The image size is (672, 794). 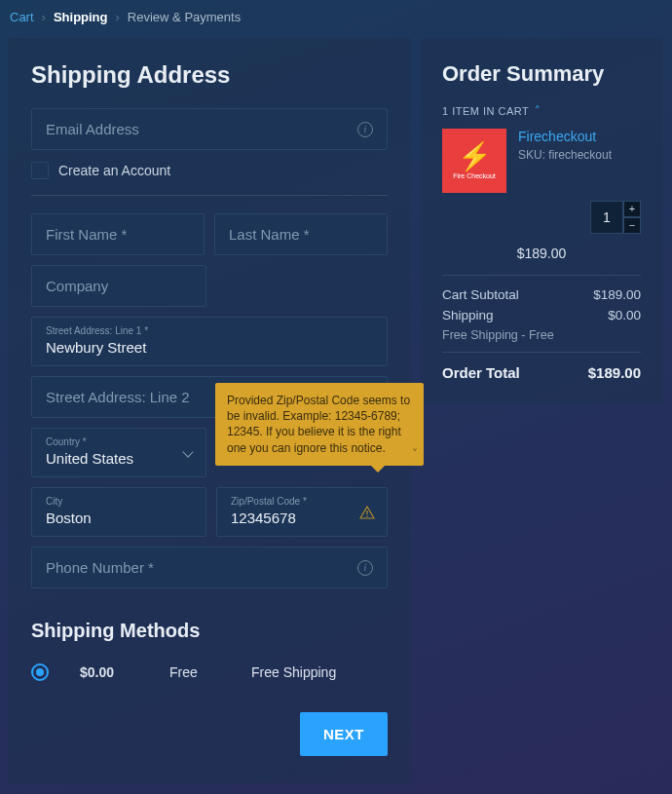 I want to click on zip-label: Zip/Postal Code *, so click(x=302, y=501).